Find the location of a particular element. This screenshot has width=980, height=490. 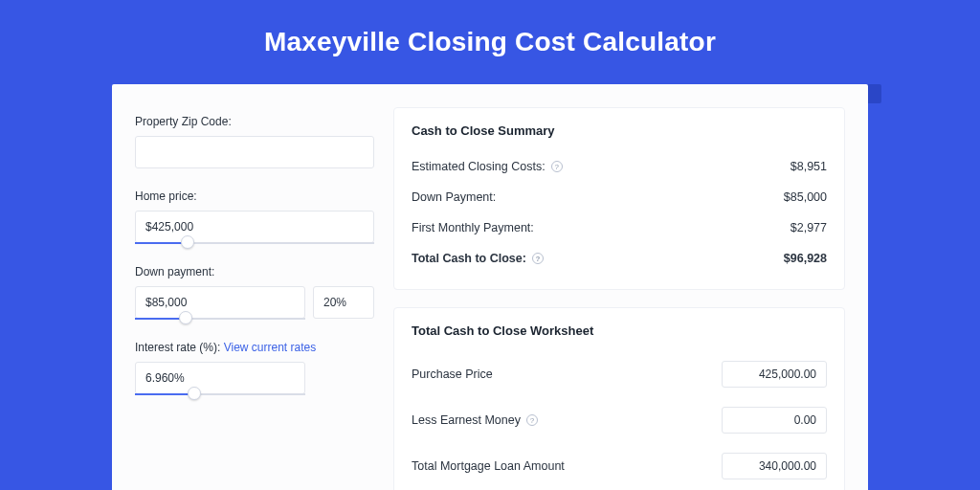

interest-slider-thumb is located at coordinates (194, 393).